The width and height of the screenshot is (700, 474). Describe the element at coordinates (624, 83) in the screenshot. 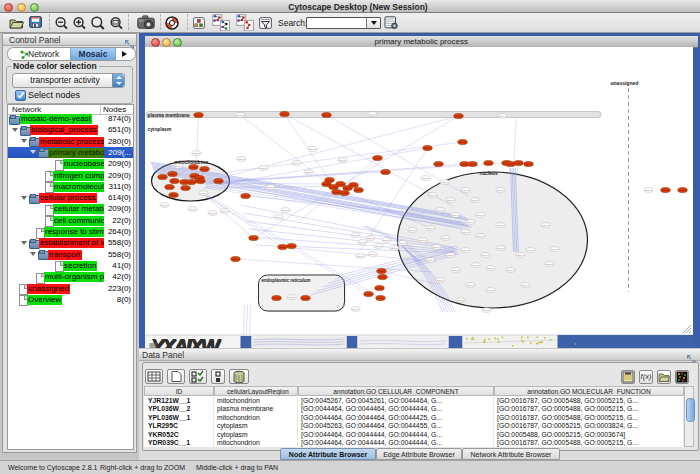

I see `svg-text: unassigned` at that location.